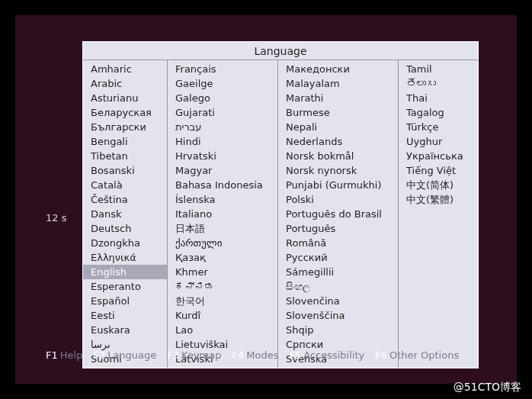 This screenshot has height=399, width=532. Describe the element at coordinates (64, 356) in the screenshot. I see `footer-option: F1Help` at that location.